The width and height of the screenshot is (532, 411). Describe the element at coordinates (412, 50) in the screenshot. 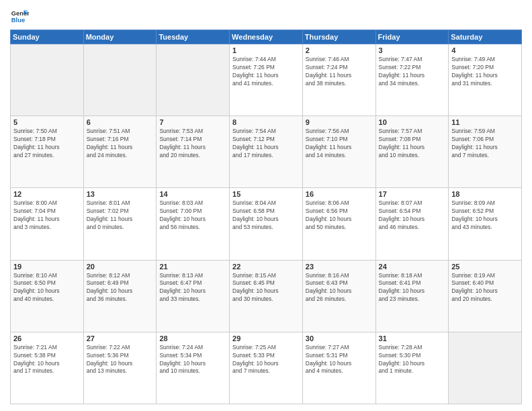

I see `day-number: 3` at that location.